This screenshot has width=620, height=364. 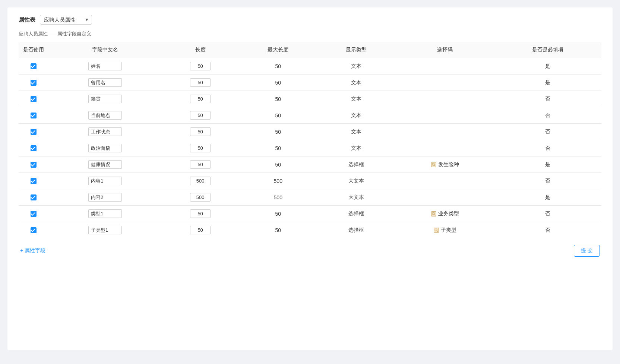 What do you see at coordinates (356, 50) in the screenshot?
I see `col-header-displaytype: 显示类型` at bounding box center [356, 50].